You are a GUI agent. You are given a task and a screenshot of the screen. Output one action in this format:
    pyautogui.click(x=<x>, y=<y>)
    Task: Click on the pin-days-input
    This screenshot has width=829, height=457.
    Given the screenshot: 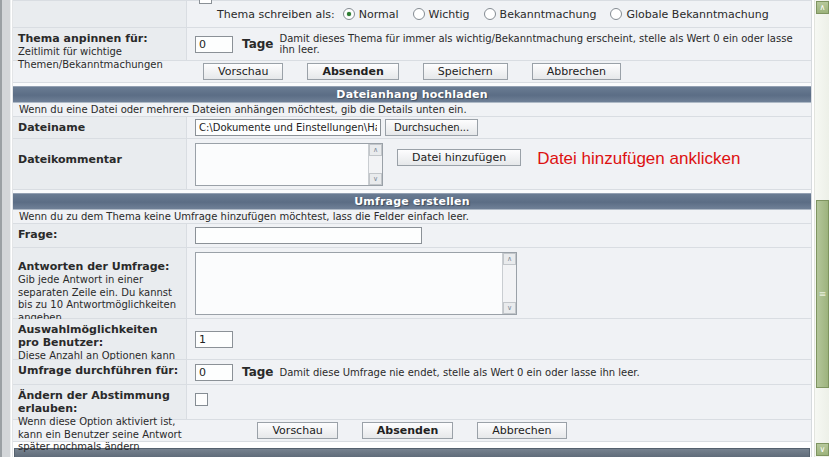 What is the action you would take?
    pyautogui.click(x=214, y=44)
    